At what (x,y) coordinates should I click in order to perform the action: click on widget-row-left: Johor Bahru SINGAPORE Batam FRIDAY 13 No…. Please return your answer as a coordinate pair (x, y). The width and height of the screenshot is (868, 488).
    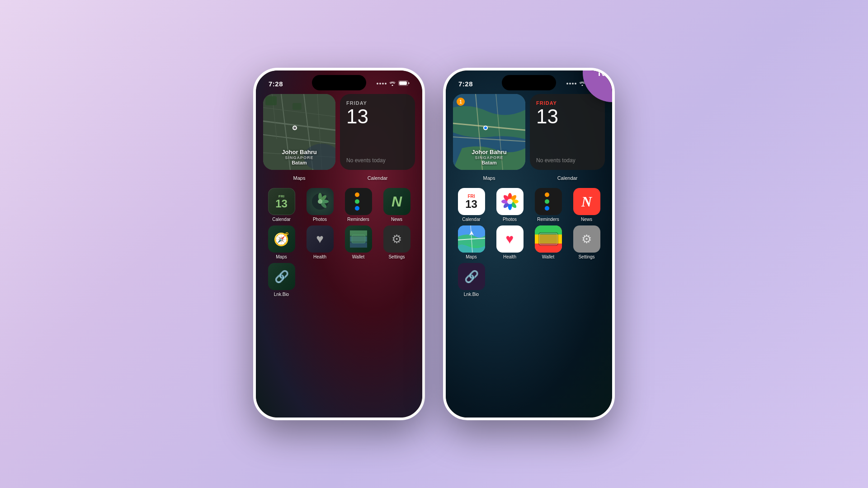
    Looking at the image, I should click on (339, 132).